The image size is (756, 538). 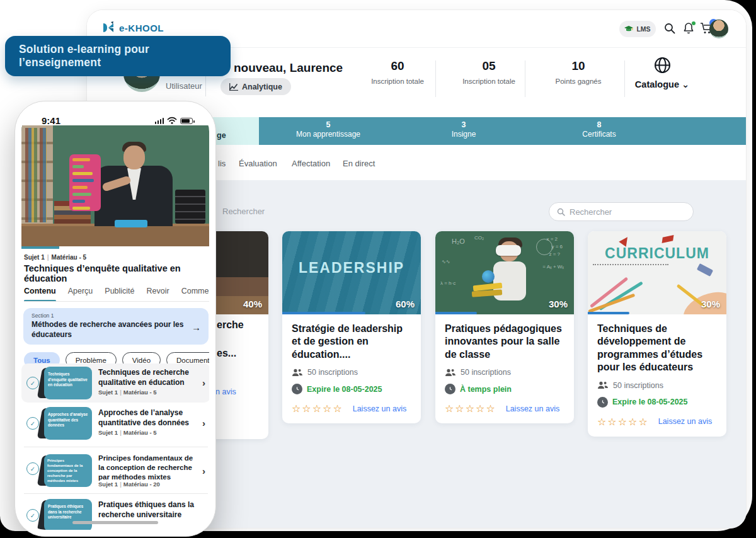 I want to click on lesson-item-1: ✓ Techniques d’enquête qualitative en éd…, so click(x=115, y=383).